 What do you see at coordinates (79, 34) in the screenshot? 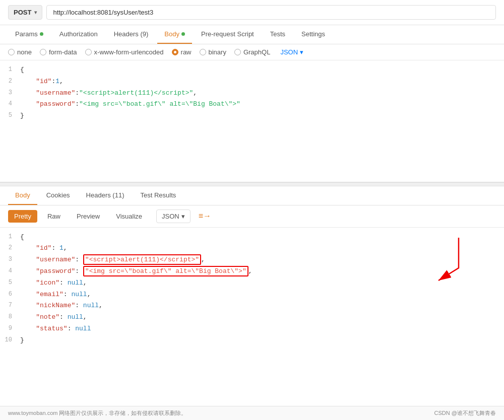
I see `tab-authorization-label: Authorization` at bounding box center [79, 34].